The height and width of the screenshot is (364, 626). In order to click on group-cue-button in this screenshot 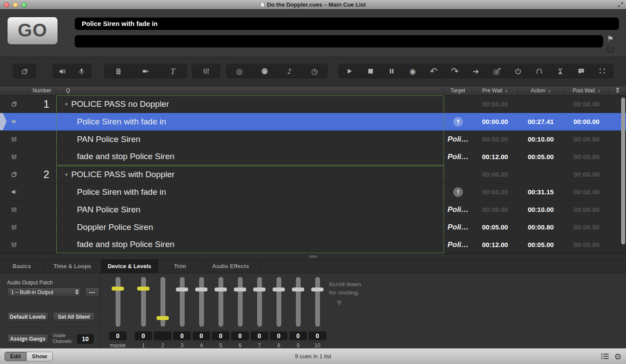, I will do `click(25, 71)`.